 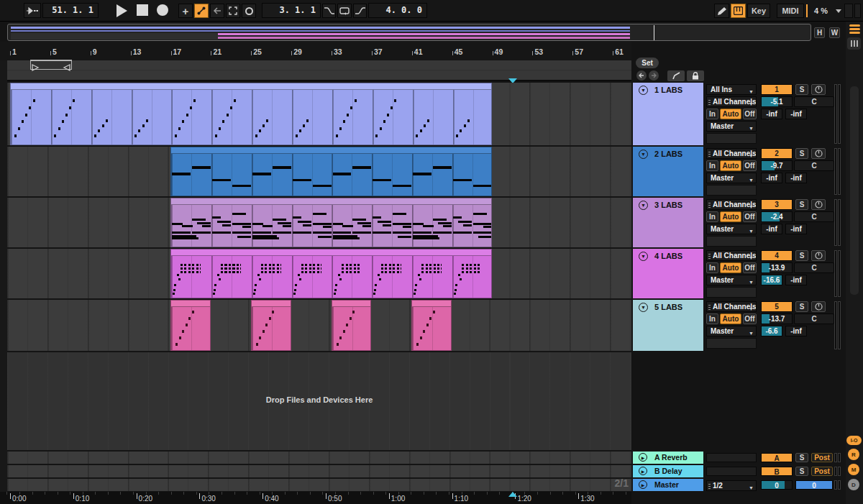 I want to click on unfold-return-icon: ▶, so click(x=643, y=471).